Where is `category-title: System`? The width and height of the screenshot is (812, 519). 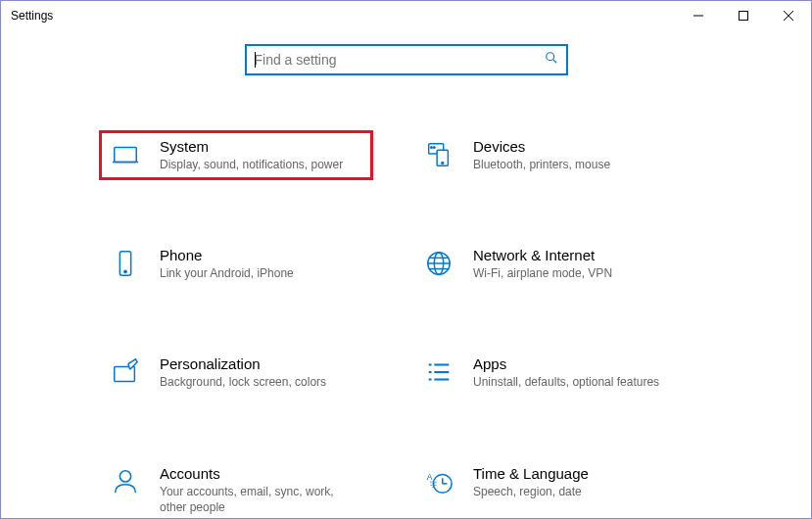
category-title: System is located at coordinates (262, 147).